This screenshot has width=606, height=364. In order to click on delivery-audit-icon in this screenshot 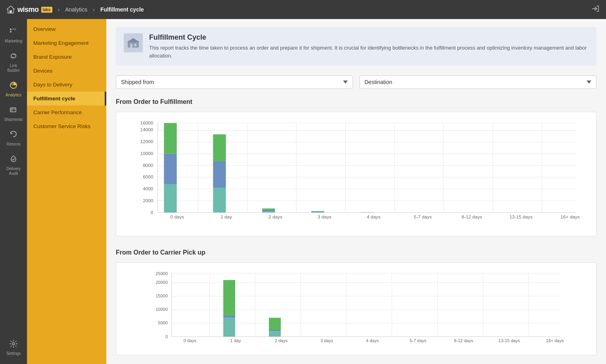, I will do `click(13, 160)`.